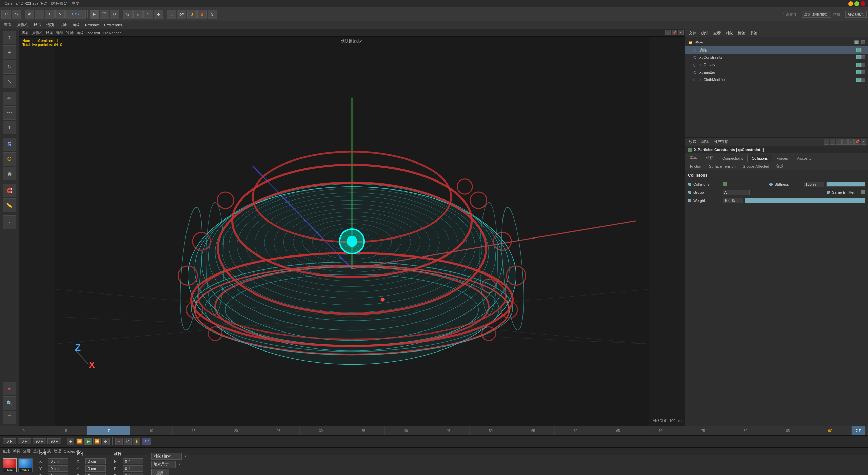 This screenshot has width=868, height=475. What do you see at coordinates (9, 145) in the screenshot?
I see `sidebar-s-icon: S` at bounding box center [9, 145].